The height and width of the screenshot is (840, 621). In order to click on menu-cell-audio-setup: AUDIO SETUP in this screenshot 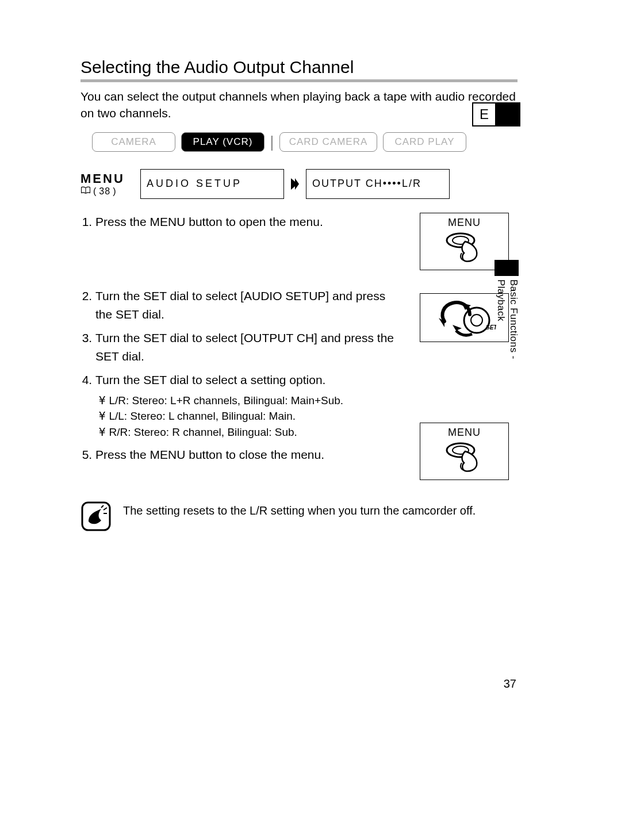, I will do `click(212, 184)`.